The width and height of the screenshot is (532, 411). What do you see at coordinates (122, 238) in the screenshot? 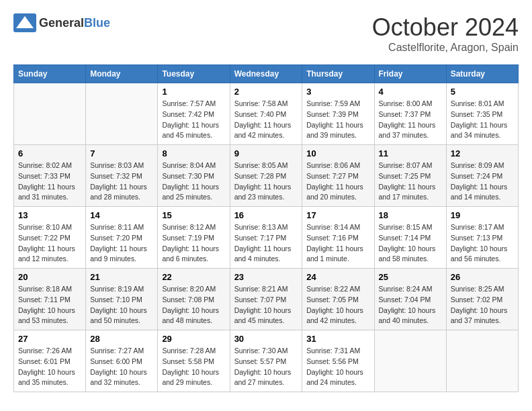
I see `calendar-day-cell: 14Sunrise: 8:11 AM Sunset: 7:20 PM Dayli…` at bounding box center [122, 238].